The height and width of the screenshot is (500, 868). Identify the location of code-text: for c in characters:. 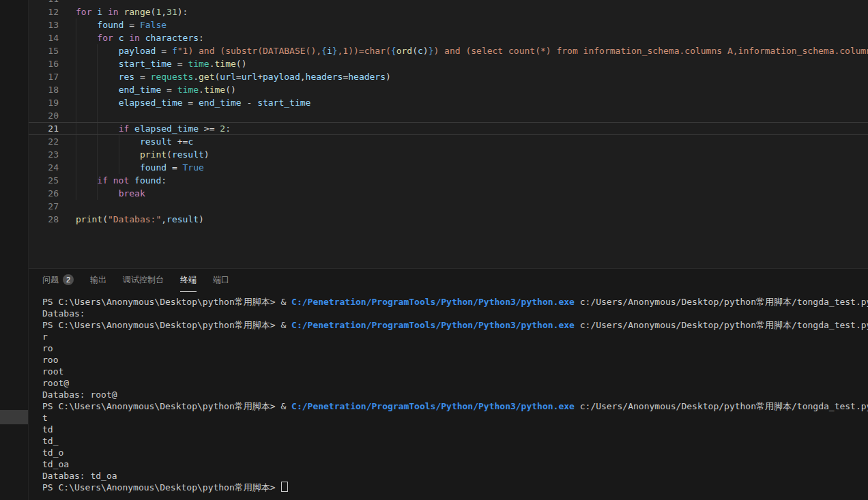
(463, 38).